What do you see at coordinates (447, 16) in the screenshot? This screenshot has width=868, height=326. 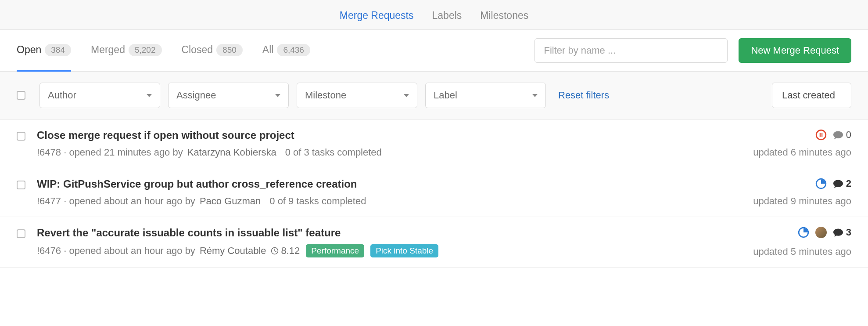 I see `nav-link-labels: Labels` at bounding box center [447, 16].